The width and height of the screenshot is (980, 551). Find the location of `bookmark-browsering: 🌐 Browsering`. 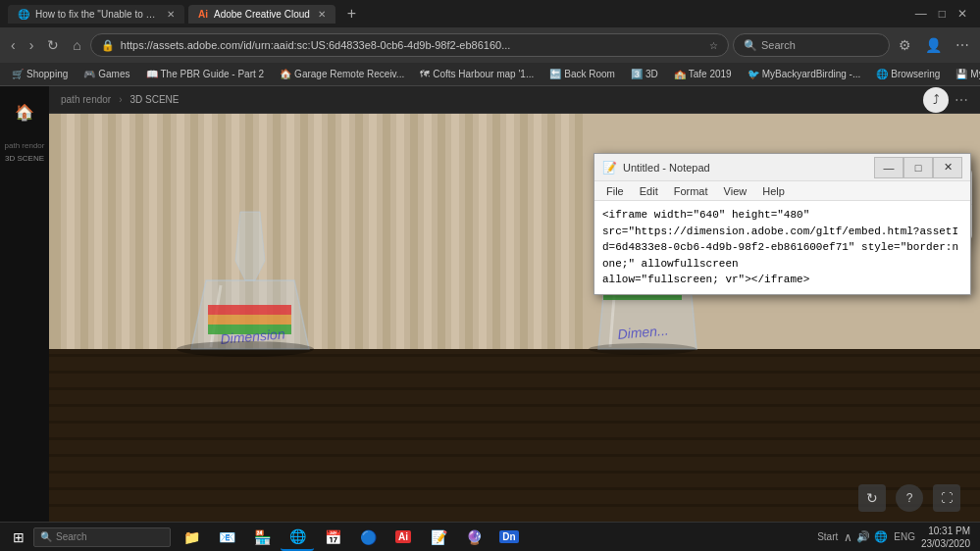

bookmark-browsering: 🌐 Browsering is located at coordinates (908, 75).